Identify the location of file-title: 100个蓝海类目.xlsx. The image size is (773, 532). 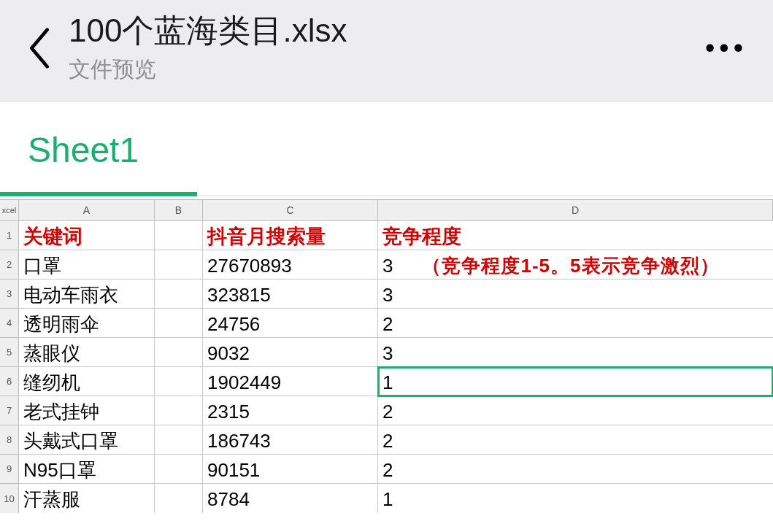
(382, 31).